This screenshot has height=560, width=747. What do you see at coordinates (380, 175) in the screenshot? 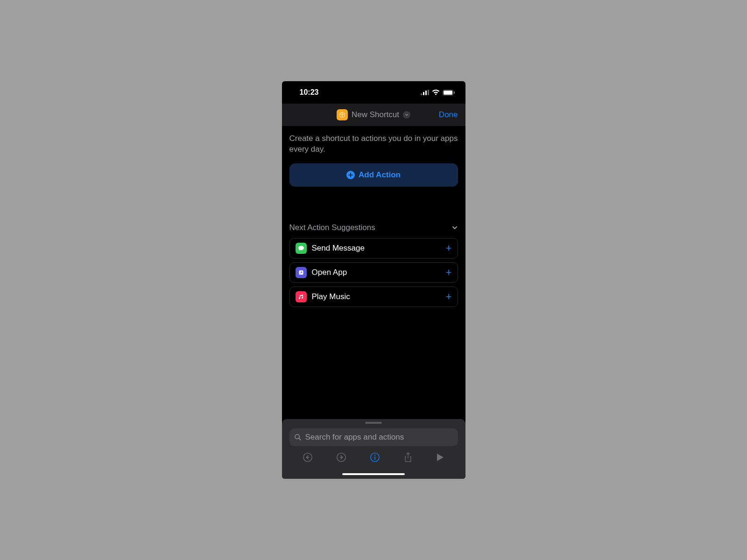
I see `add-action-label: Add Action` at bounding box center [380, 175].